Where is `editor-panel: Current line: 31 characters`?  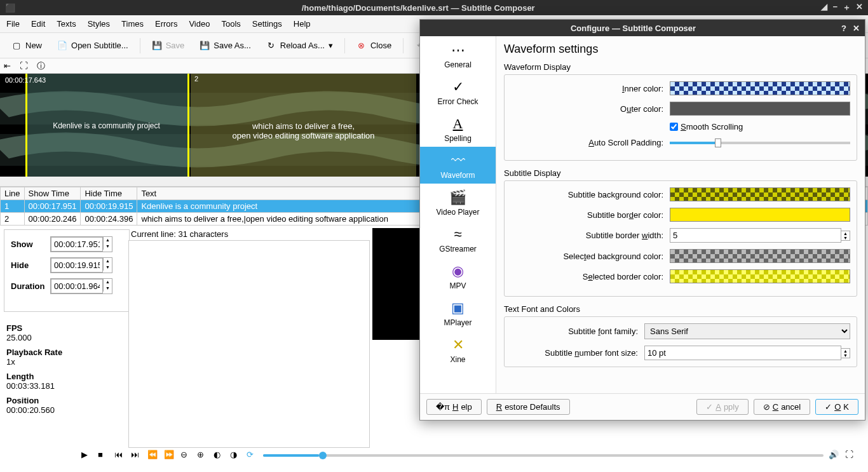
editor-panel: Current line: 31 characters is located at coordinates (249, 338).